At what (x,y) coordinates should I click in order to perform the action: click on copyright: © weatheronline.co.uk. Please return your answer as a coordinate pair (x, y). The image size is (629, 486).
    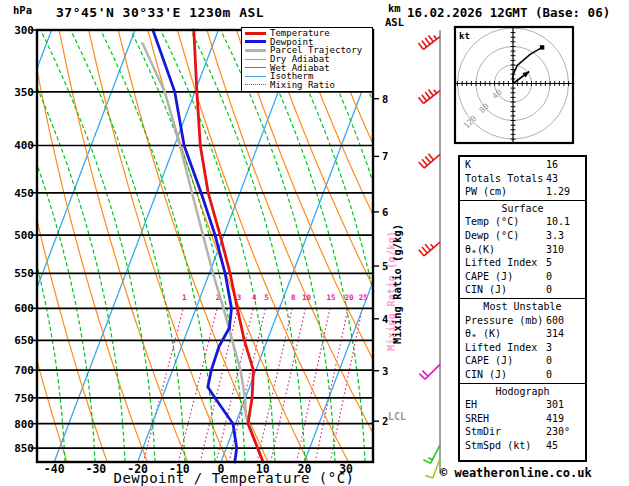
    Looking at the image, I should click on (516, 473).